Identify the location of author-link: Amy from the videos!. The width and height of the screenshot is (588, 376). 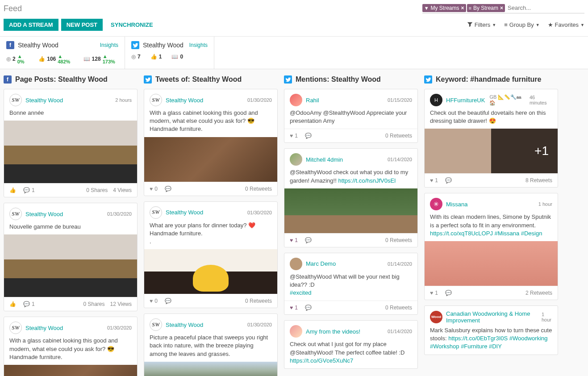
(333, 331).